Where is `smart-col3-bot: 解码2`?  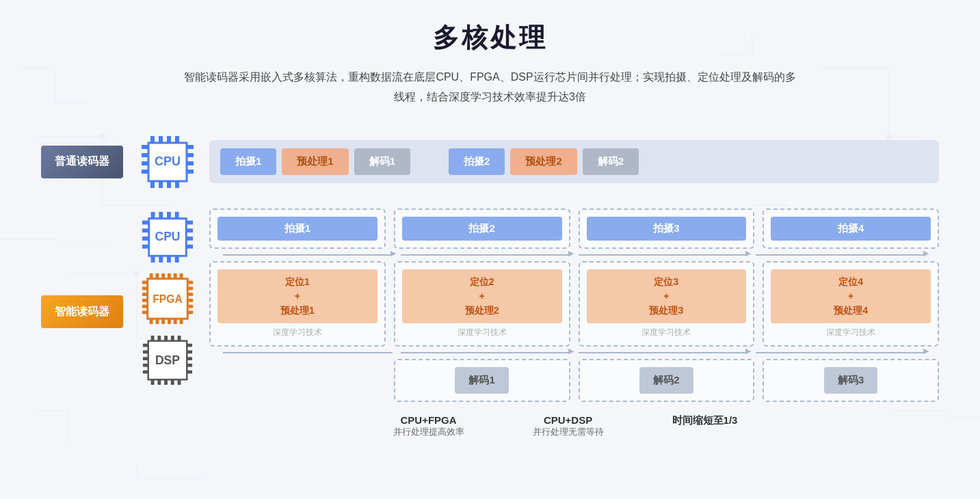 smart-col3-bot: 解码2 is located at coordinates (667, 380).